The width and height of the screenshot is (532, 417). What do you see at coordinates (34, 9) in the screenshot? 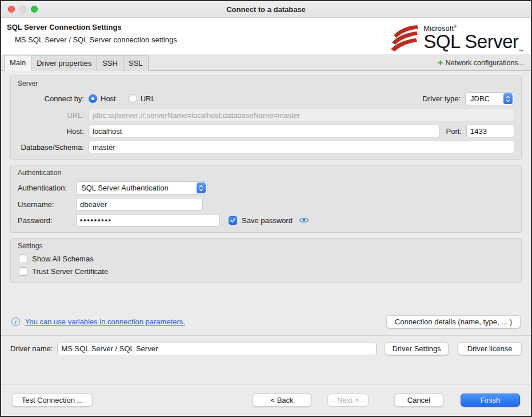
I see `zoom-window-button` at bounding box center [34, 9].